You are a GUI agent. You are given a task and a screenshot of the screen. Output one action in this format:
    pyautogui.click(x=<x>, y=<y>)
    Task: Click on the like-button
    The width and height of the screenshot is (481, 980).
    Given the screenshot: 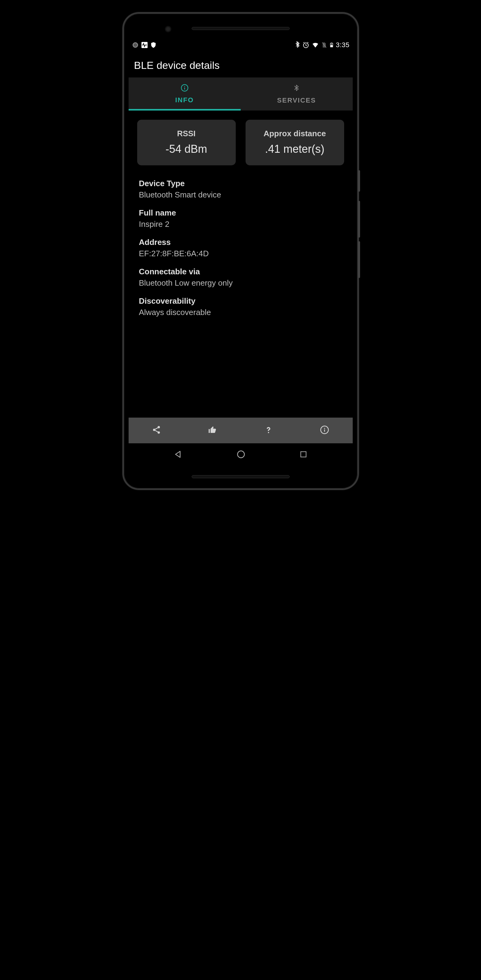 What is the action you would take?
    pyautogui.click(x=212, y=431)
    